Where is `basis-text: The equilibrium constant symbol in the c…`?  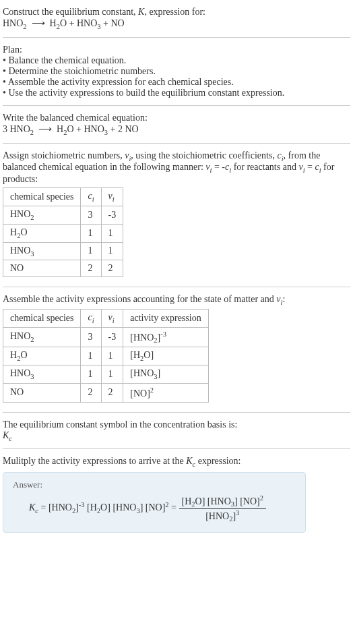
basis-text: The equilibrium constant symbol in the c… is located at coordinates (176, 425).